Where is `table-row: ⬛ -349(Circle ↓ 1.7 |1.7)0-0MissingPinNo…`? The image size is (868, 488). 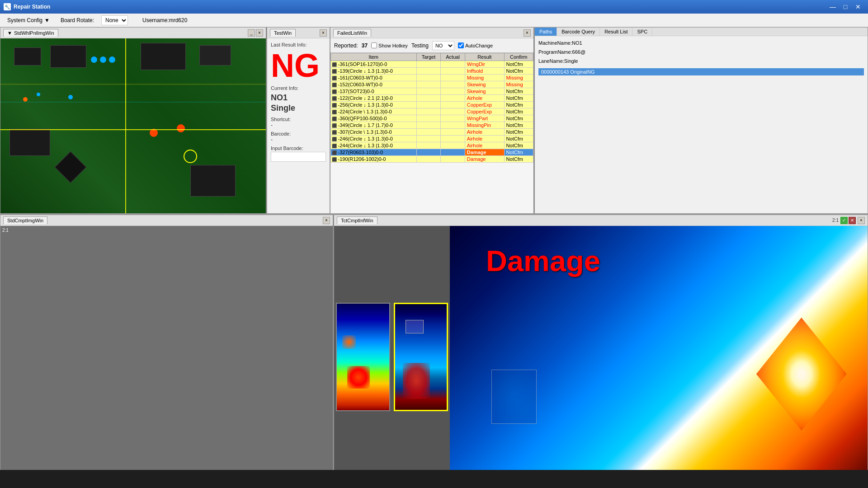 table-row: ⬛ -349(Circle ↓ 1.7 |1.7)0-0MissingPinNo… is located at coordinates (432, 126).